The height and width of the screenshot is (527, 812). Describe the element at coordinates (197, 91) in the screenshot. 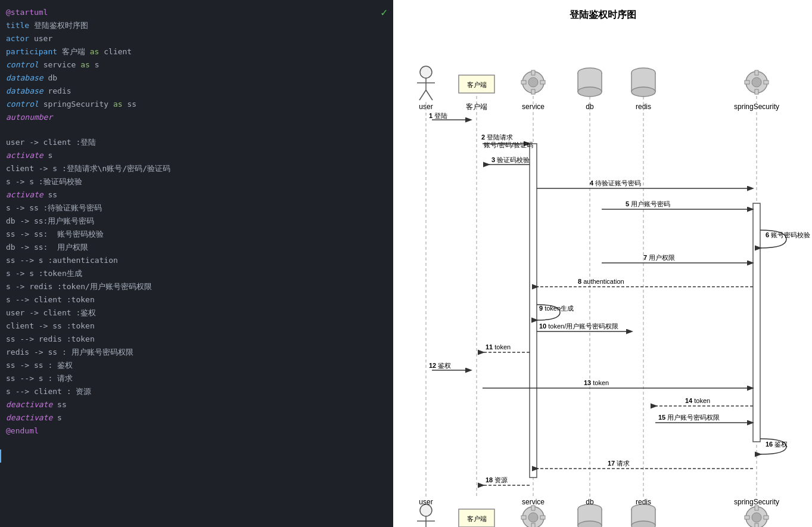

I see `code-line: database redis` at that location.